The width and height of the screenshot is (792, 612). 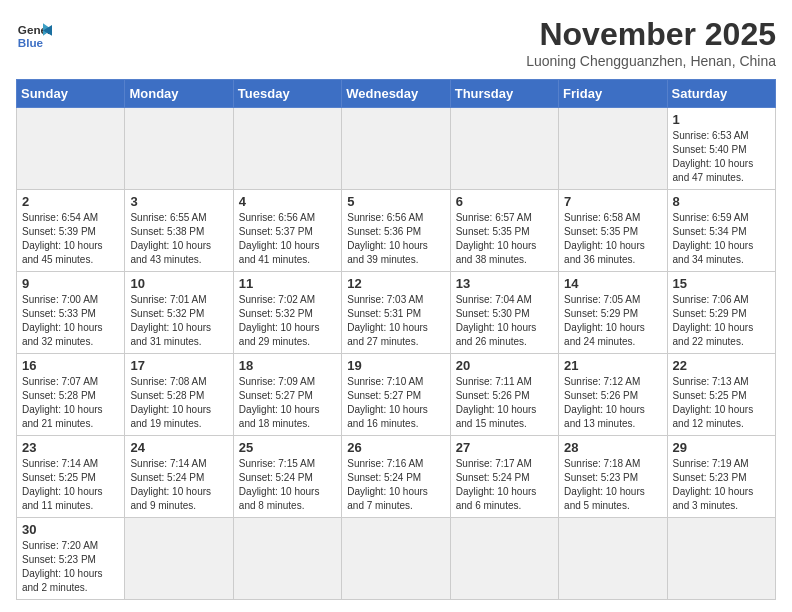 What do you see at coordinates (288, 485) in the screenshot?
I see `day-info: Sunrise: 7:15 AM Sunset: 5:24 PM Dayligh…` at bounding box center [288, 485].